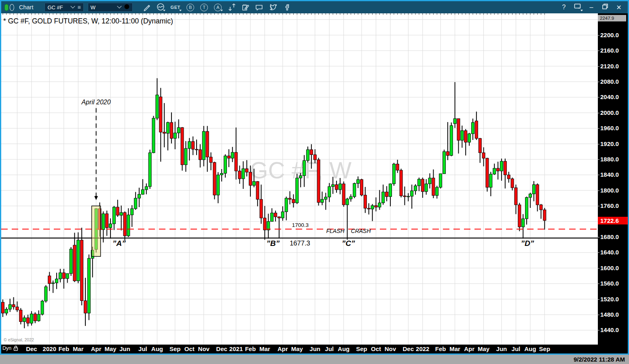  I want to click on chat-bubble-icon, so click(259, 7).